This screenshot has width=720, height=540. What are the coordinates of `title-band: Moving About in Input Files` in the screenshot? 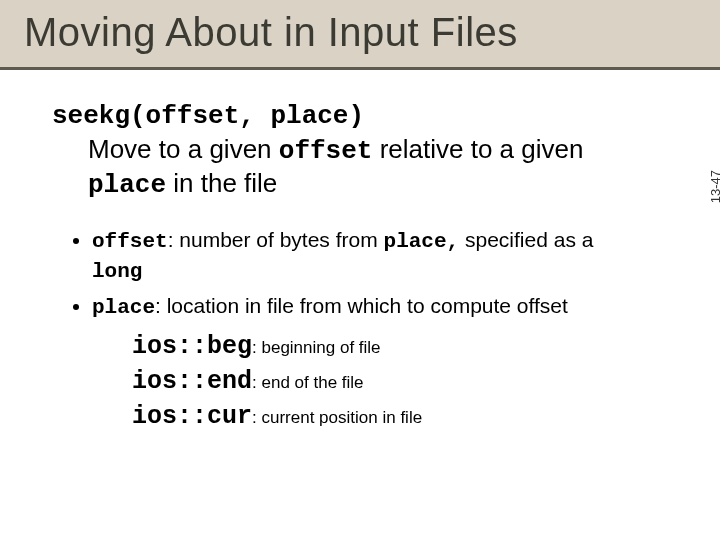 It's located at (360, 35).